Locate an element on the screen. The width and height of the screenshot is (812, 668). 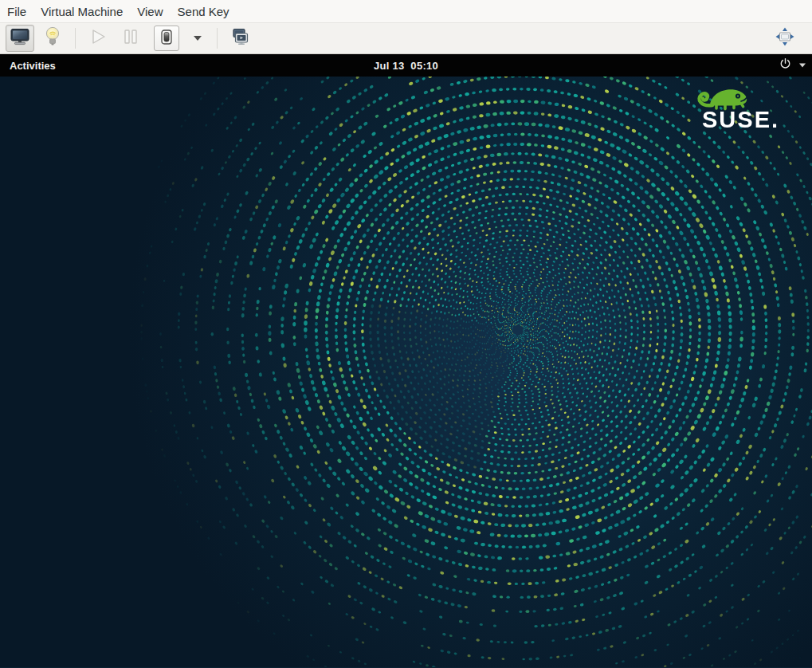
fullscreen-button is located at coordinates (240, 38).